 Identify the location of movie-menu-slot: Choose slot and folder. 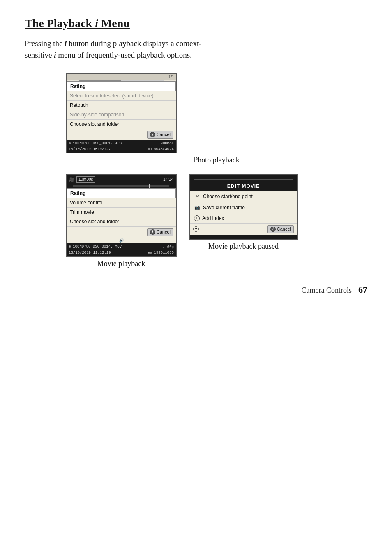
(121, 222).